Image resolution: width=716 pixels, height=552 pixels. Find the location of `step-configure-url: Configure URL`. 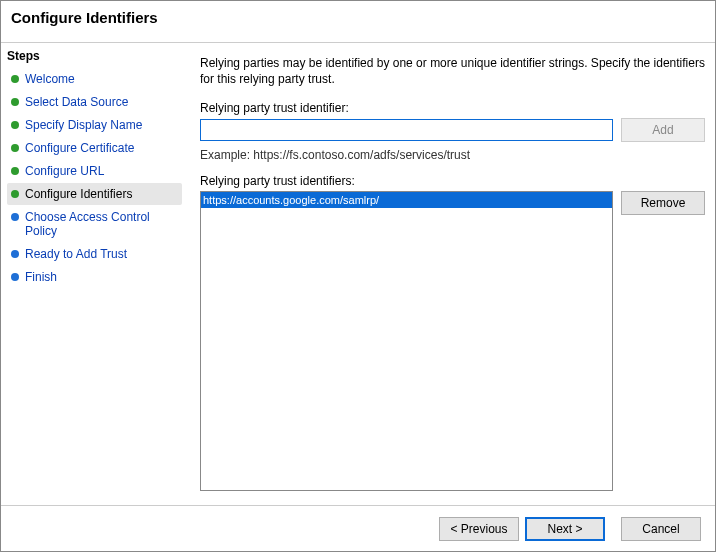

step-configure-url: Configure URL is located at coordinates (94, 171).